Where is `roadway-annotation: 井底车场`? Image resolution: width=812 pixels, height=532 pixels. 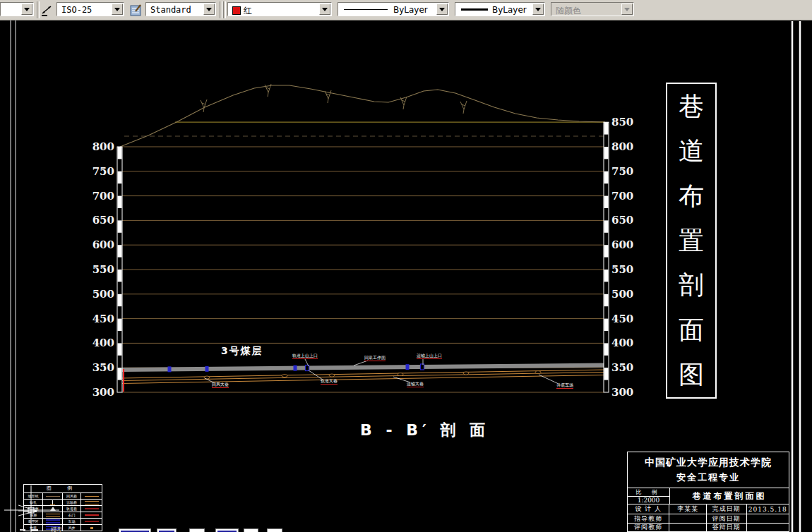
roadway-annotation: 井底车场 is located at coordinates (565, 386).